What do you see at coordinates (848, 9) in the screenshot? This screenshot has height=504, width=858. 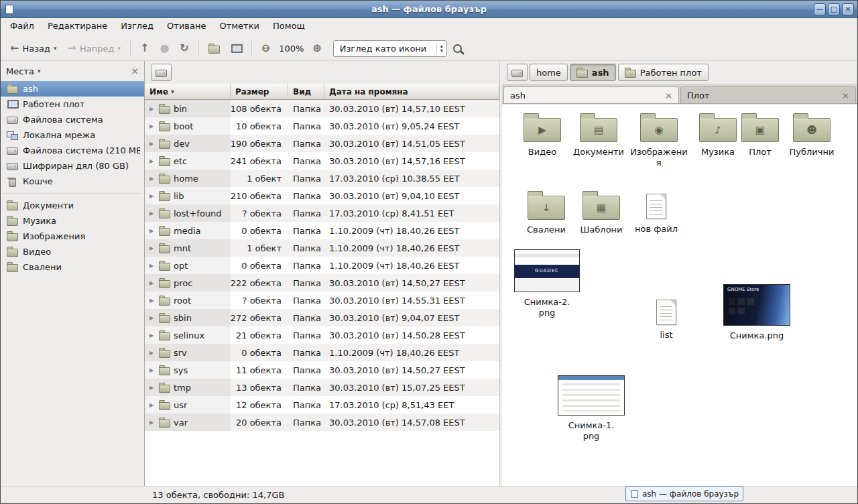 I see `close-button: ×` at bounding box center [848, 9].